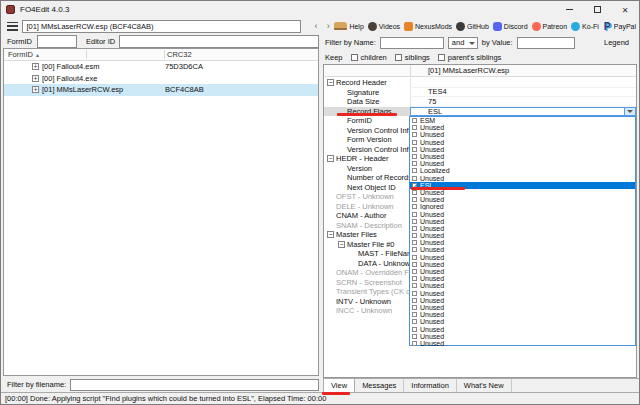 The image size is (640, 405). I want to click on toolbar-link: Ko-Fi, so click(585, 26).